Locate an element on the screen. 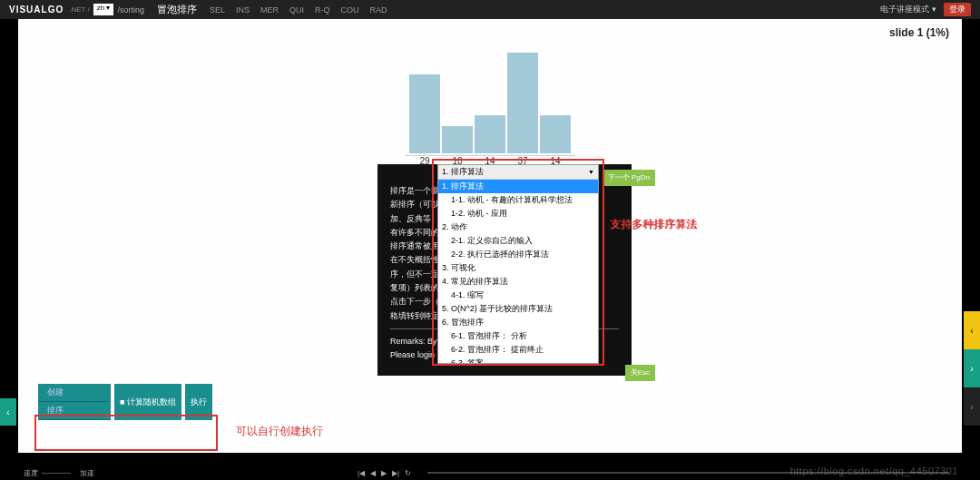  watermark: https://blog.csdn.net/qq_44507301 is located at coordinates (875, 471).